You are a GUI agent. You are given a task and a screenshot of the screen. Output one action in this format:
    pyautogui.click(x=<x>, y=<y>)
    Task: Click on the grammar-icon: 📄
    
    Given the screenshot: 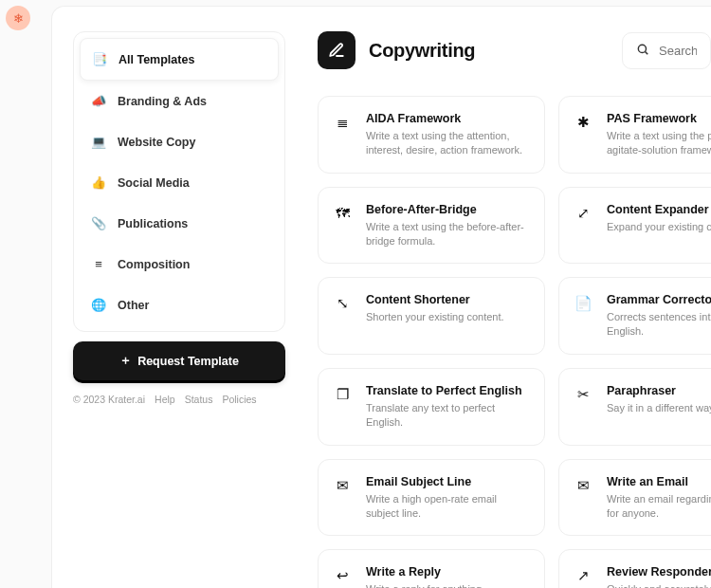 What is the action you would take?
    pyautogui.click(x=583, y=316)
    